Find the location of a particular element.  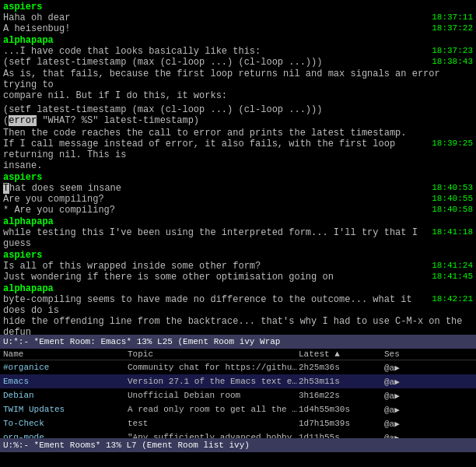

message-text: Haha oh dear is located at coordinates (216, 18).